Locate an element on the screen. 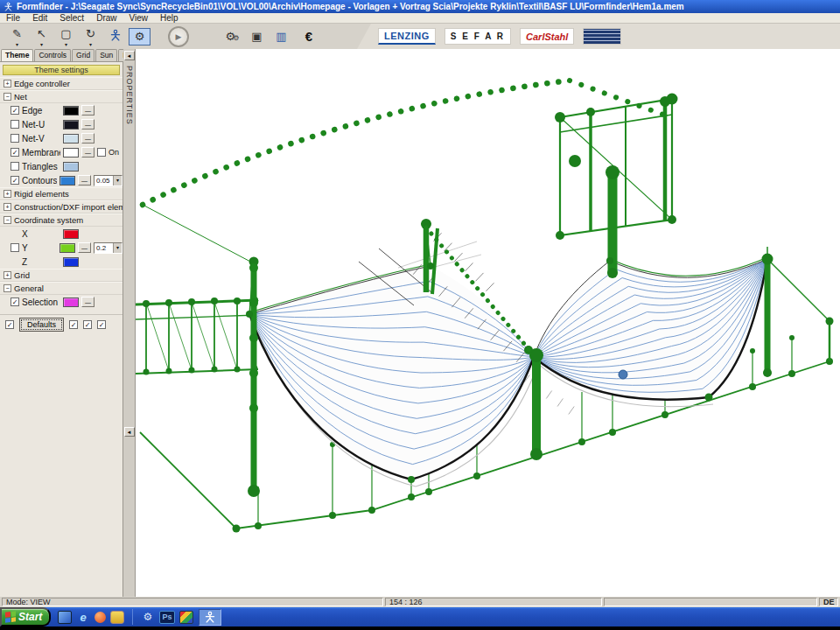  taskbar-separator is located at coordinates (133, 617).